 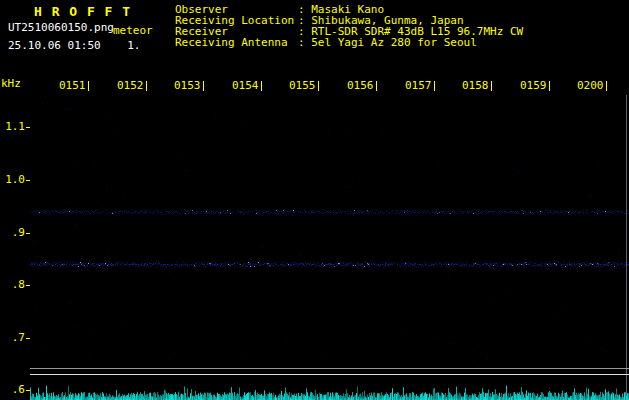 I want to click on x-axis-label: 0157, so click(x=418, y=86).